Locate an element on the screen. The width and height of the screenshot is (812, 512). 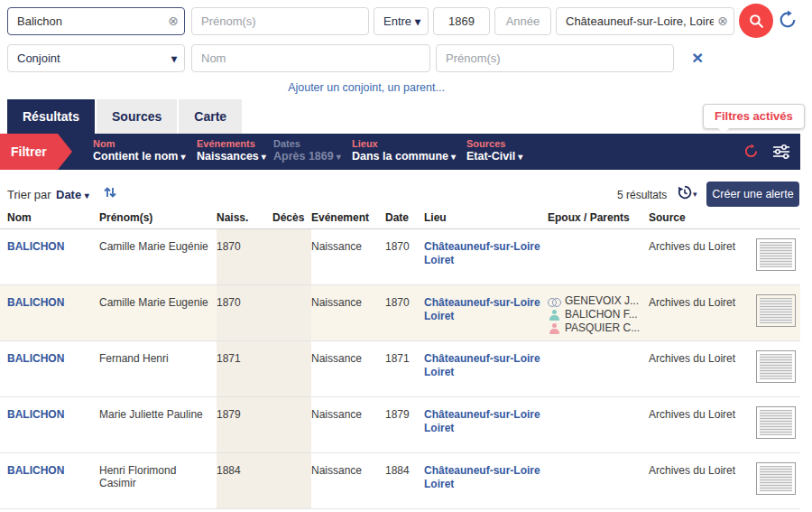
relative-type-select: Conjoint ▾ is located at coordinates (96, 58).